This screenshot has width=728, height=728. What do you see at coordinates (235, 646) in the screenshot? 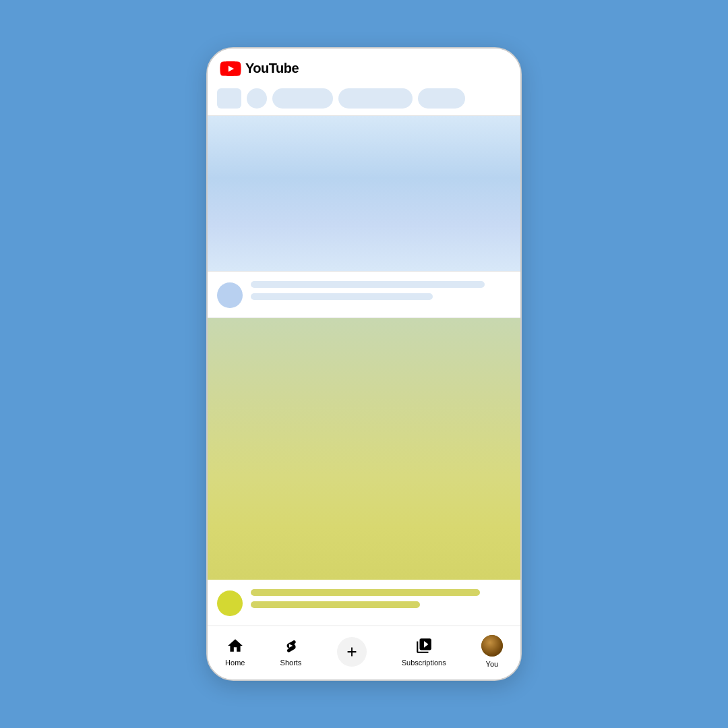
I see `home-icon` at bounding box center [235, 646].